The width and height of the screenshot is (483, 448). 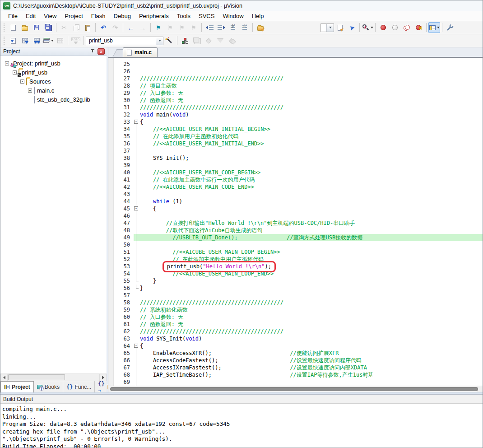 What do you see at coordinates (383, 28) in the screenshot?
I see `breakpoint-insert-button` at bounding box center [383, 28].